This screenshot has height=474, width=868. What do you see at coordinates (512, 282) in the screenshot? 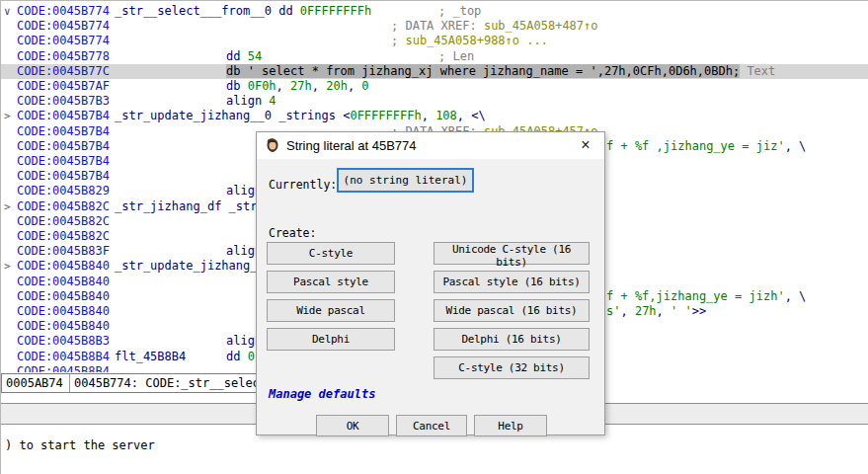
I see `pascal-style-16-bits-button: Pascal style (16 bits)` at bounding box center [512, 282].